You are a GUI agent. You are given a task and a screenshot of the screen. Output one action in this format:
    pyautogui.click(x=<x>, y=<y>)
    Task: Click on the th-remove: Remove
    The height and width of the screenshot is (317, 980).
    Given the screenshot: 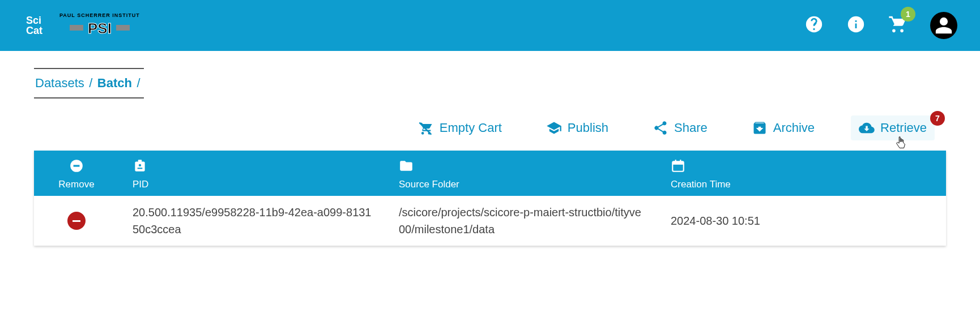 What is the action you would take?
    pyautogui.click(x=76, y=174)
    